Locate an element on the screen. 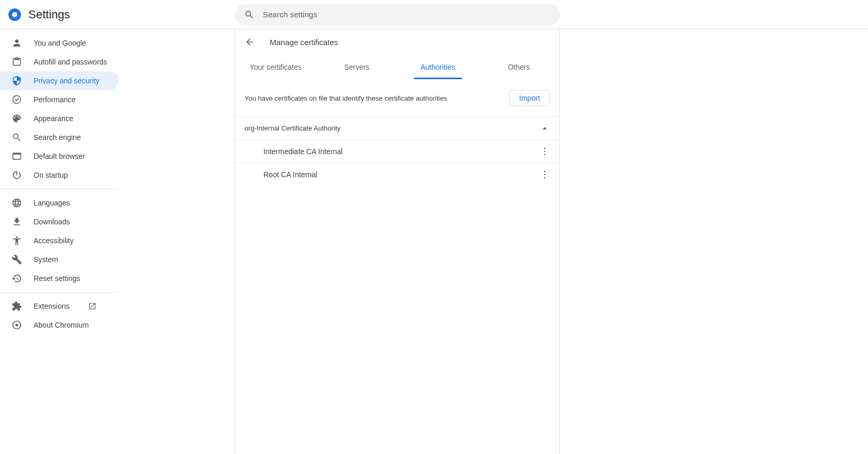 This screenshot has height=454, width=868. sidebar-item-label: Downloads is located at coordinates (51, 222).